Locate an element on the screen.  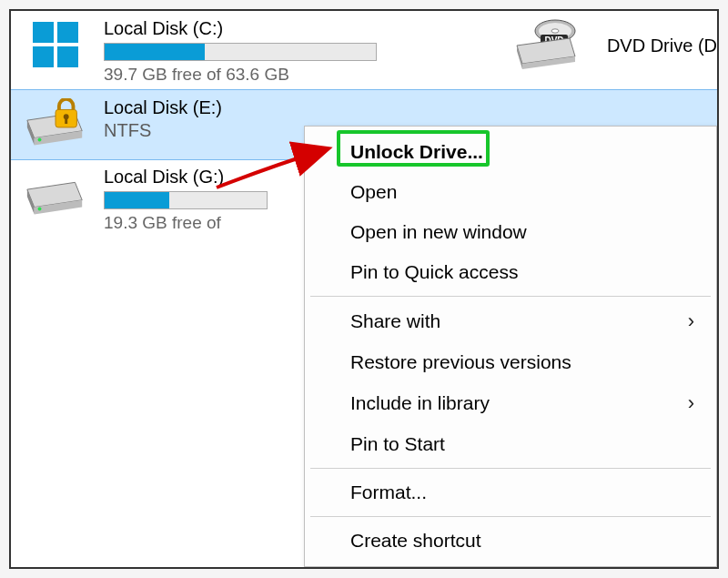
hard-drive-icon is located at coordinates (56, 194).